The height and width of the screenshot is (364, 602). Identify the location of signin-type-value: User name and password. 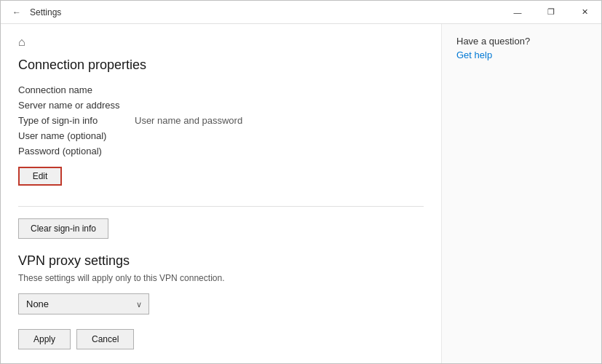
(189, 121).